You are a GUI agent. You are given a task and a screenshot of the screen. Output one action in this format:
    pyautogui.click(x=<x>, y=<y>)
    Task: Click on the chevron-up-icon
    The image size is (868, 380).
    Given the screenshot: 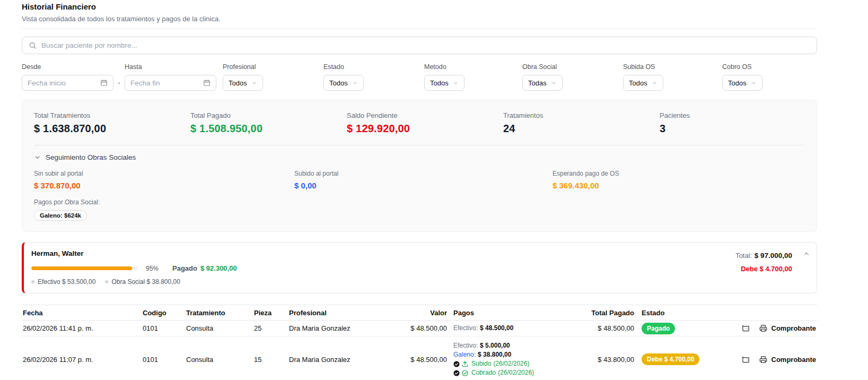 What is the action you would take?
    pyautogui.click(x=806, y=255)
    